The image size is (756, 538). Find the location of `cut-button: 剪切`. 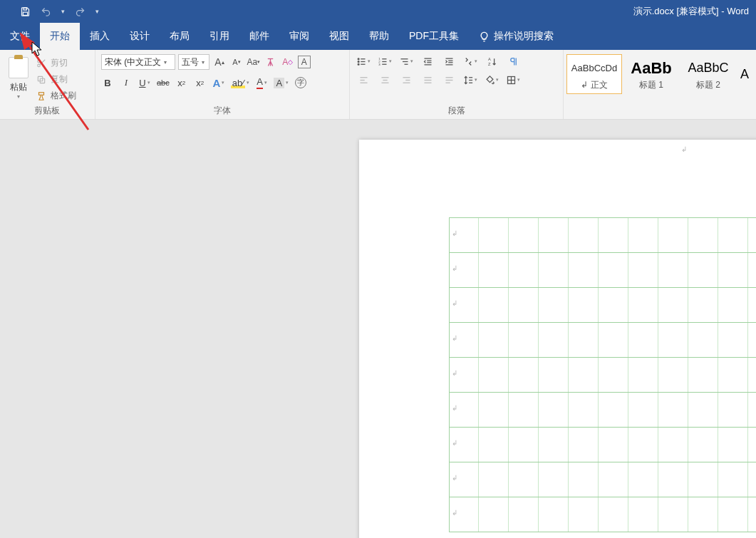

cut-button: 剪切 is located at coordinates (56, 63).